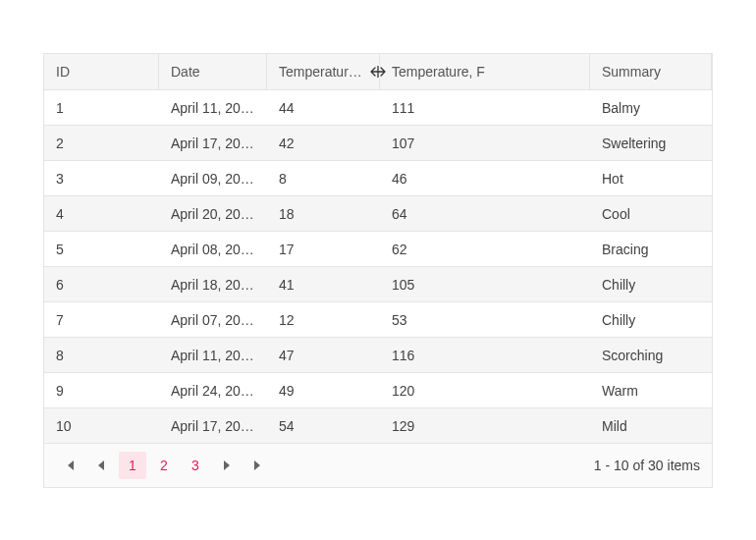 The width and height of the screenshot is (756, 540). I want to click on cell-tempf: 111, so click(485, 108).